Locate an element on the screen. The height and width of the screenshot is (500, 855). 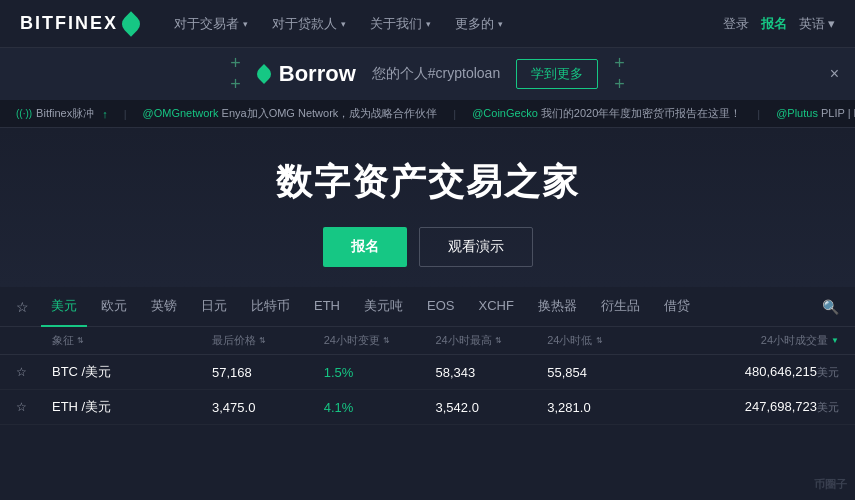
tab-eos: EOS is located at coordinates (440, 307).